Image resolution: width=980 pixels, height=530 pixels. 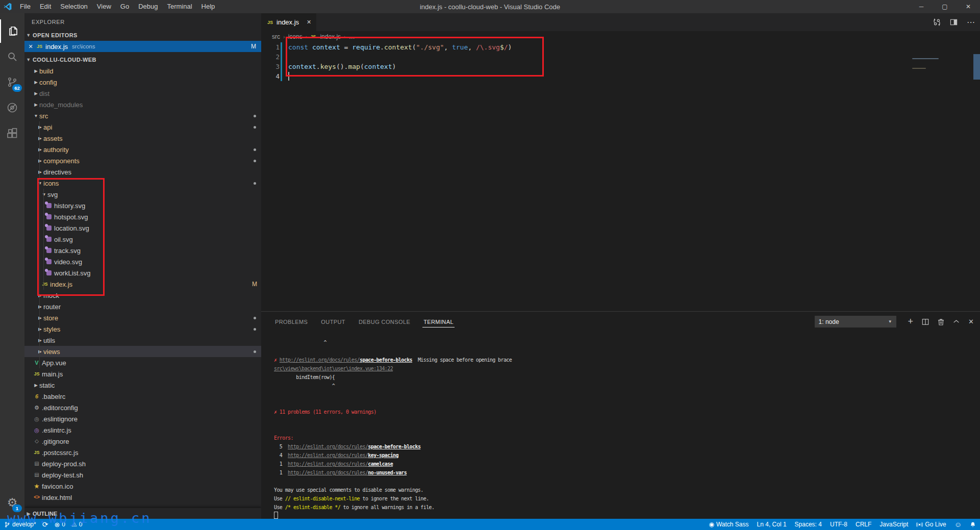 What do you see at coordinates (143, 172) in the screenshot?
I see `tree-item-directives: ▶directives` at bounding box center [143, 172].